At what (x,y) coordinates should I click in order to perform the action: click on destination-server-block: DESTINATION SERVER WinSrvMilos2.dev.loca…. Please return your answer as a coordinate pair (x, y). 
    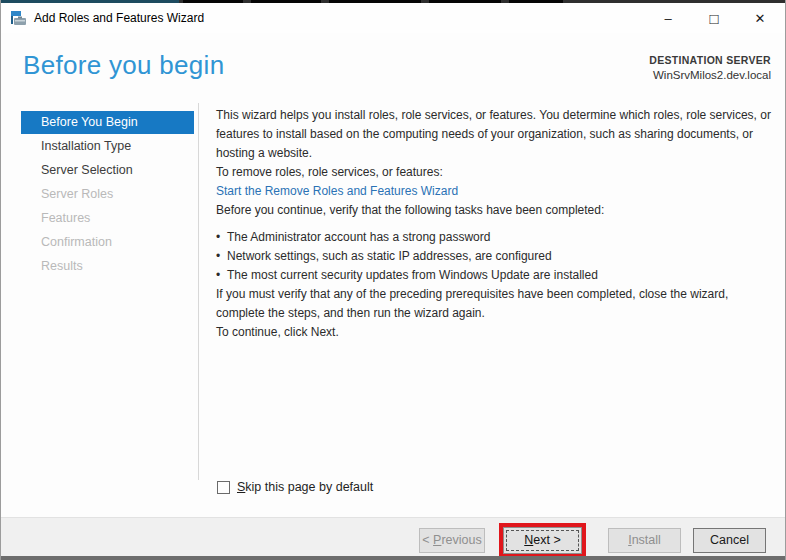
    Looking at the image, I should click on (710, 68).